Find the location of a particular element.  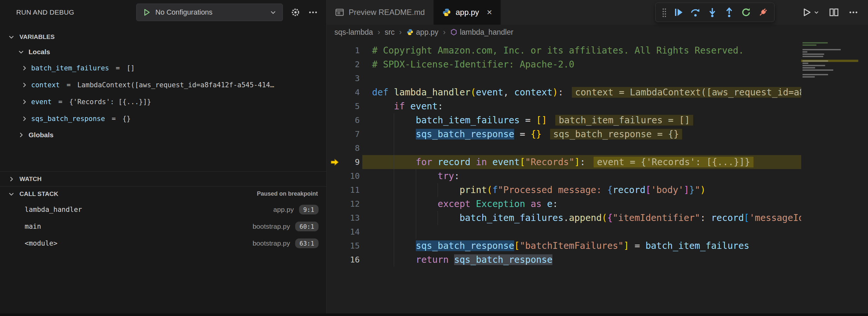

gutter-row: 13 is located at coordinates (344, 218).